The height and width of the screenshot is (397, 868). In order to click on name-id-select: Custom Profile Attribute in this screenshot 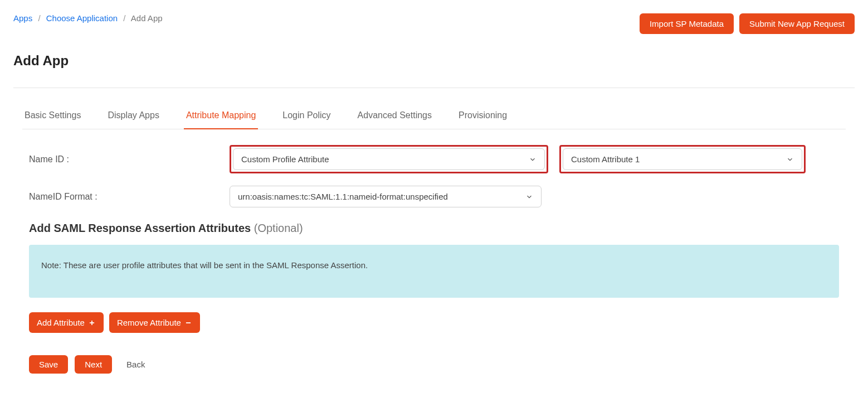, I will do `click(389, 159)`.